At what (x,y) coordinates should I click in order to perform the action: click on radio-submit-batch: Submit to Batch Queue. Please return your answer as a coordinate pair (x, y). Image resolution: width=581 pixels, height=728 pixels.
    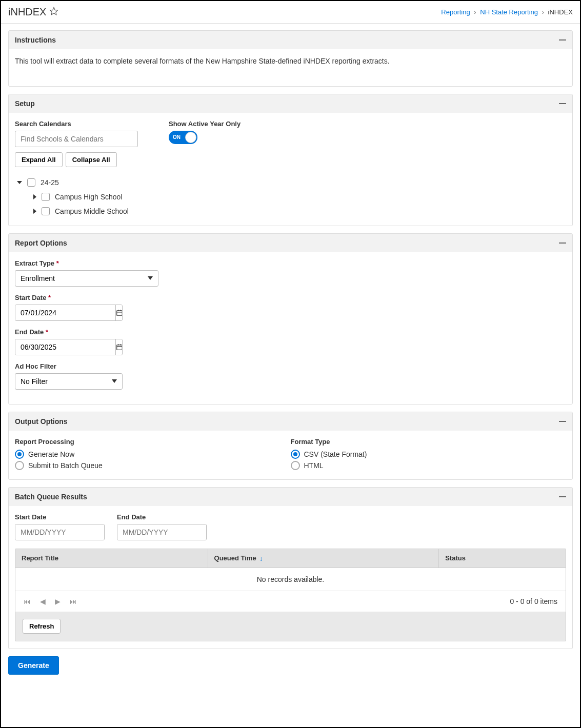
    Looking at the image, I should click on (153, 466).